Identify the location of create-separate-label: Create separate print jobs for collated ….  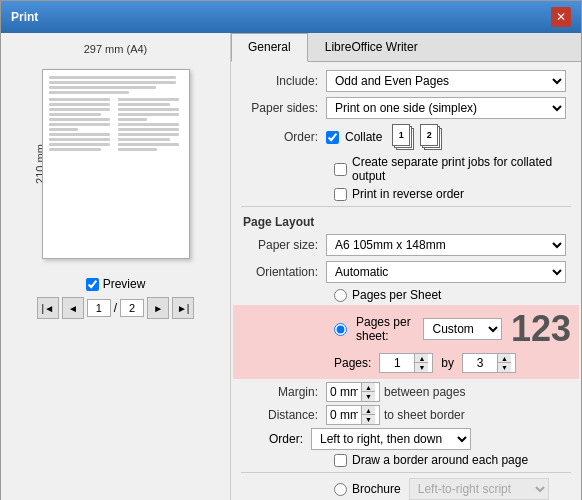
(462, 169).